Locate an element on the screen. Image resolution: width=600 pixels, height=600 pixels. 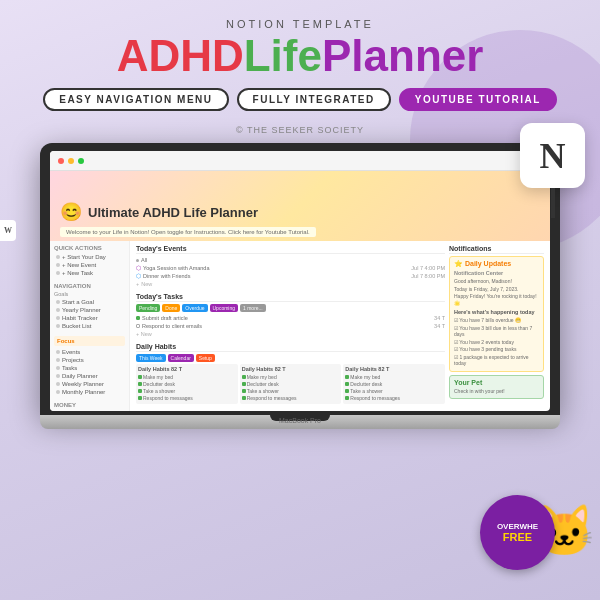
tag-overdue: Overdue is located at coordinates (194, 308).